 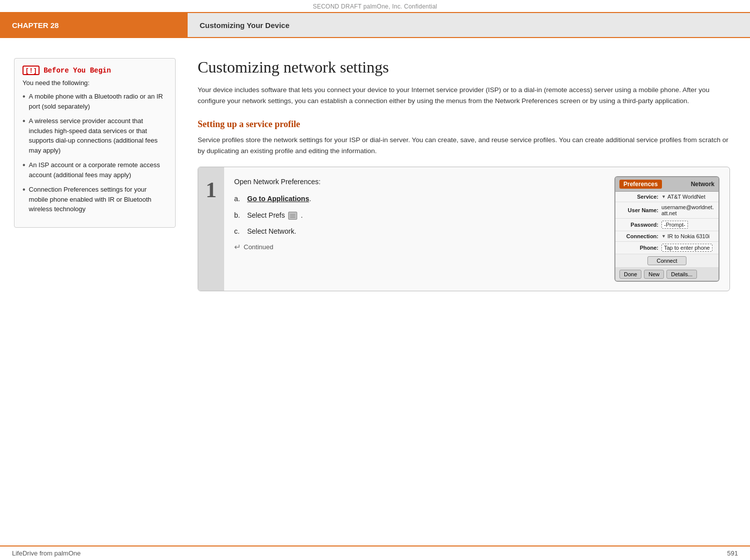 I want to click on device-value-connection: ▼ IR to Nokia 6310i, so click(x=688, y=236).